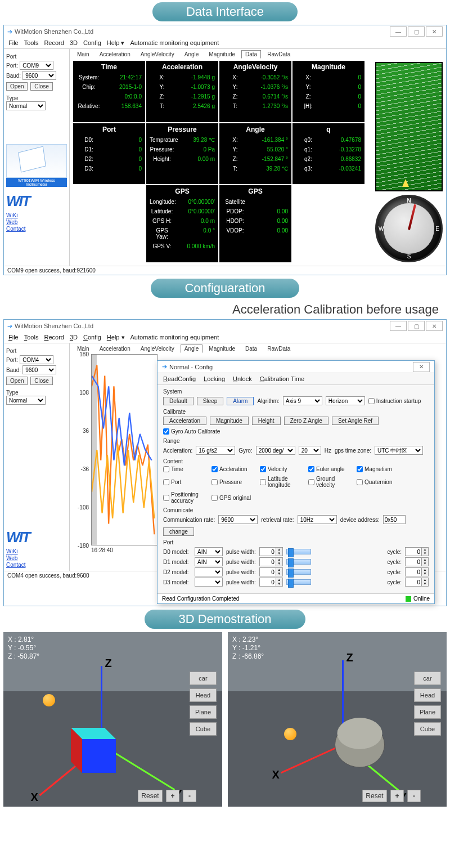  I want to click on content-ground-velocity-checkbox: Ground velocity, so click(328, 482).